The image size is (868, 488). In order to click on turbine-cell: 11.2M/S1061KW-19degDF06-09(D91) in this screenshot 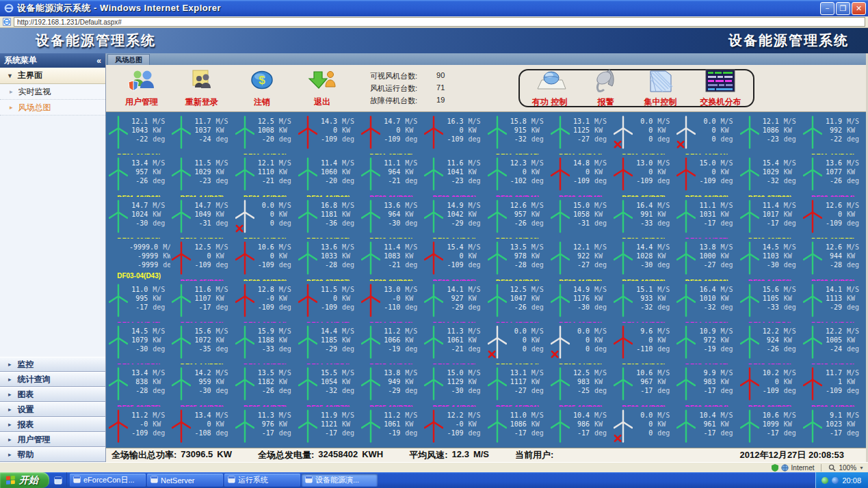, I will do `click(391, 427)`.